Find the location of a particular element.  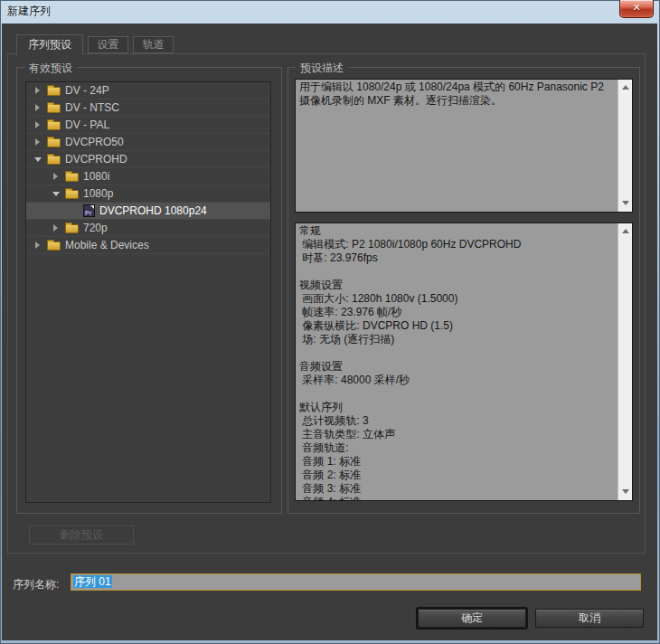

details-scrollbar is located at coordinates (625, 362).